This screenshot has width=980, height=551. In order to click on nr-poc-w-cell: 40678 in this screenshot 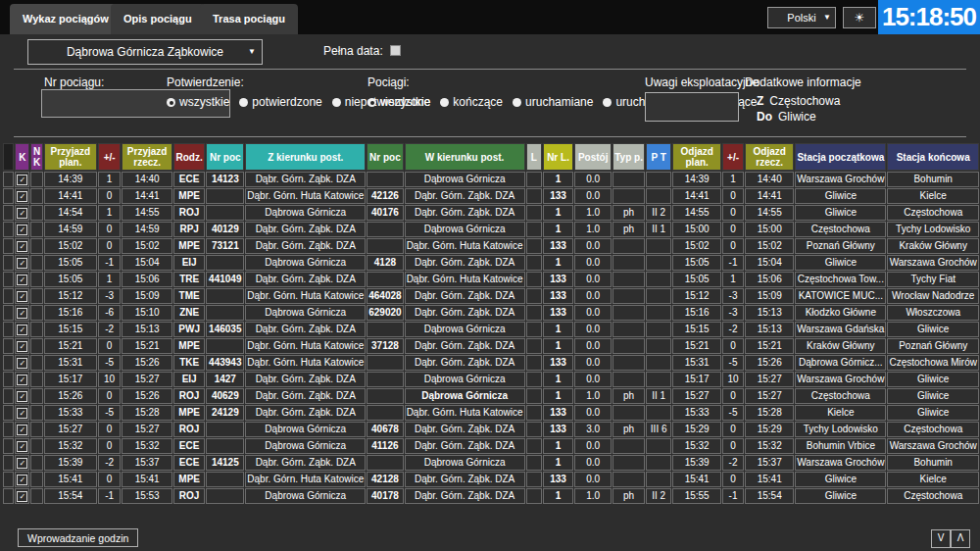, I will do `click(384, 429)`.